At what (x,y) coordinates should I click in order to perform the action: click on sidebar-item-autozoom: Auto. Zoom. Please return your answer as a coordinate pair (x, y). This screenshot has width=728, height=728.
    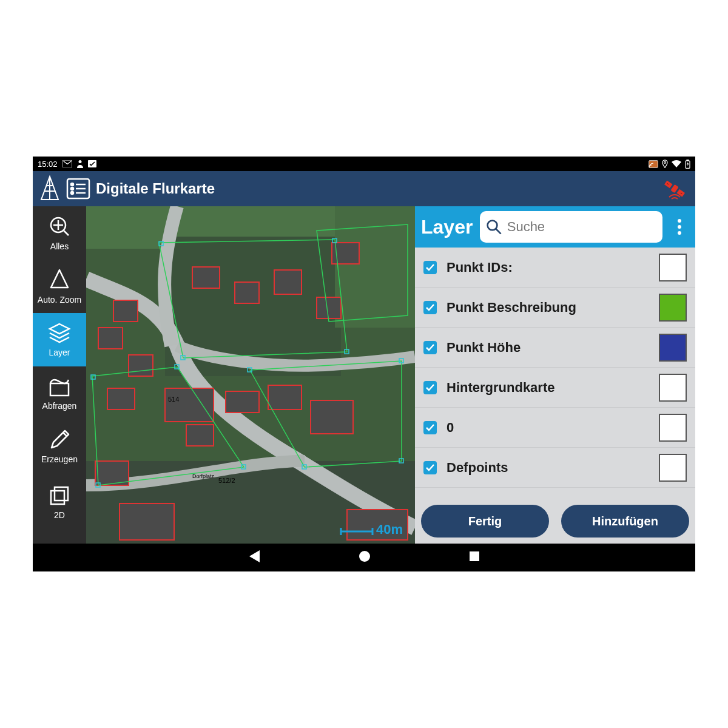
    Looking at the image, I should click on (59, 286).